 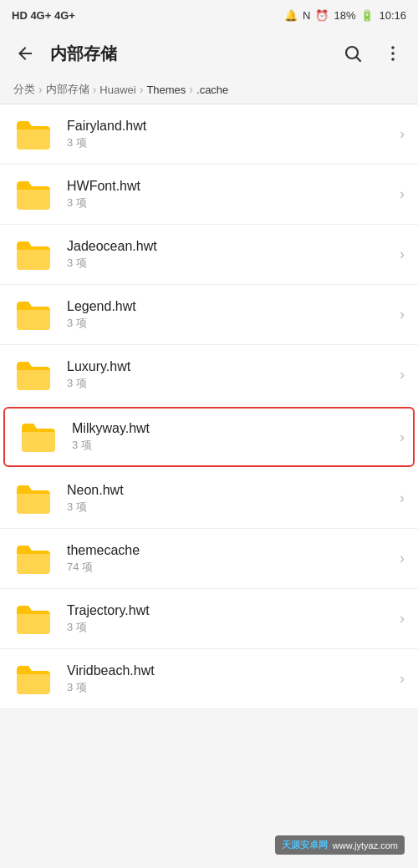 I want to click on file-name: Milkyway.hwt, so click(x=232, y=429).